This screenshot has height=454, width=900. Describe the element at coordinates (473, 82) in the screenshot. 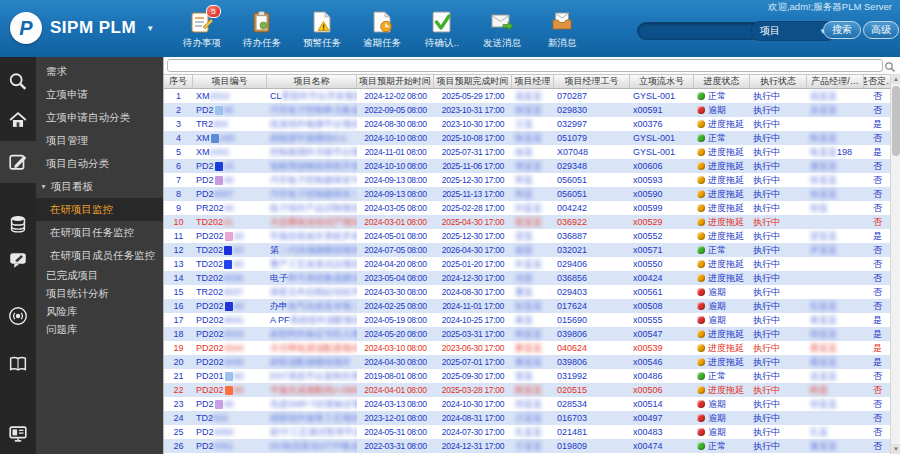

I see `column-header-4: 项目预期完成时间` at that location.